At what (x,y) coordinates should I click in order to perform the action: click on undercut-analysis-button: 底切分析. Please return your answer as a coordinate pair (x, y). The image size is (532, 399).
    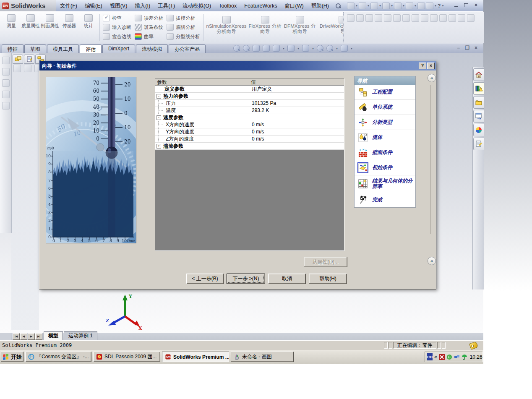
    Looking at the image, I should click on (183, 27).